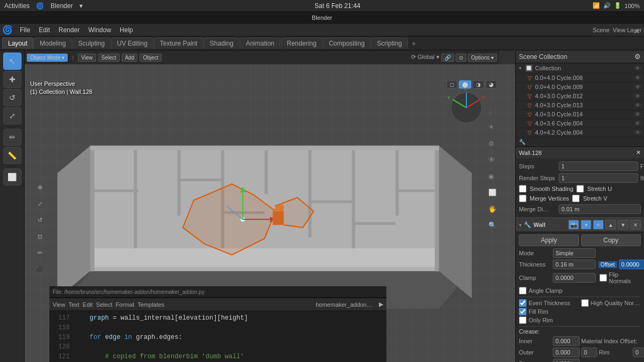 This screenshot has width=644, height=362. I want to click on move-tool-button: ✚, so click(12, 79).